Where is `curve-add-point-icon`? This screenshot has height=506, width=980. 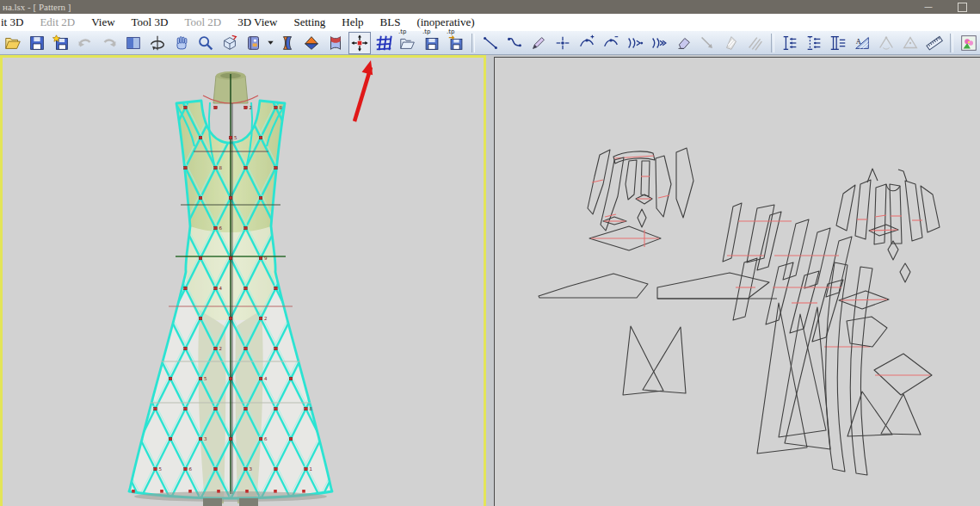
curve-add-point-icon is located at coordinates (587, 43).